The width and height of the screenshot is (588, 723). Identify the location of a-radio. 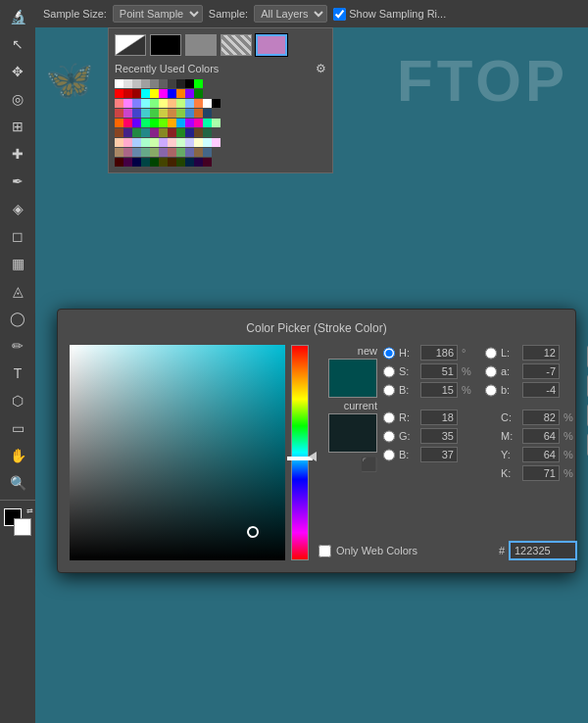
(491, 372).